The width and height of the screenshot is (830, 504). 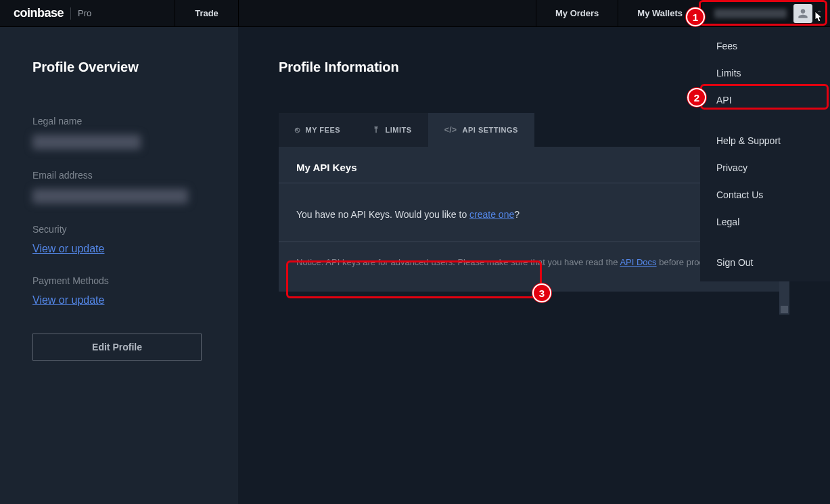 What do you see at coordinates (458, 262) in the screenshot?
I see `notice-text: Notice: API keys are for advanced users.…` at bounding box center [458, 262].